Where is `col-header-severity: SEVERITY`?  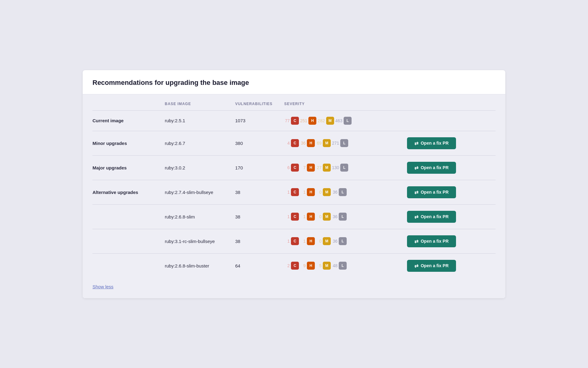
col-header-severity: SEVERITY is located at coordinates (341, 106).